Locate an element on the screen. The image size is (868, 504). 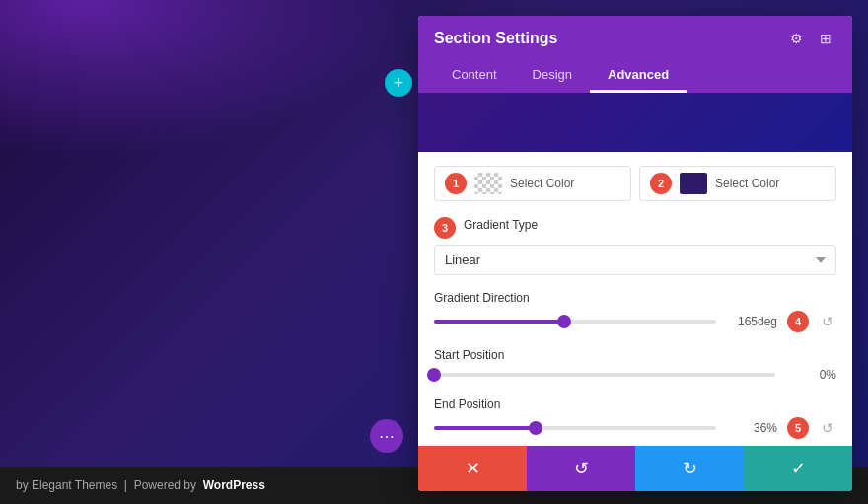
action-bar: ✕ ↺ ↻ ✓ is located at coordinates (635, 468).